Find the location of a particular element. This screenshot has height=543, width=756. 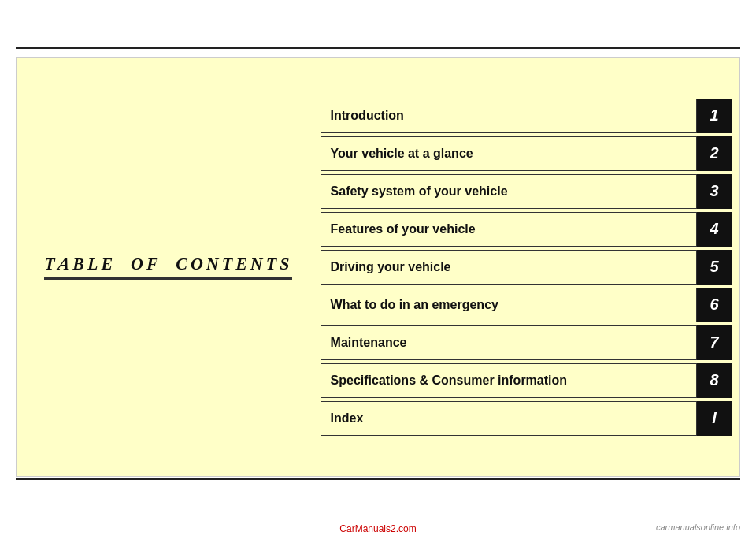

toc-row: Your vehicle at a glance2 is located at coordinates (526, 154).